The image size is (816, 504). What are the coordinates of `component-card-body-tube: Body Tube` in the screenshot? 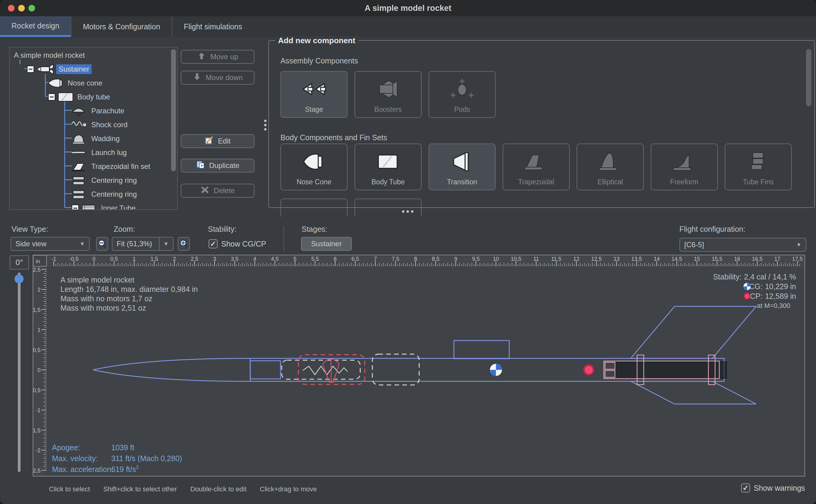 It's located at (388, 167).